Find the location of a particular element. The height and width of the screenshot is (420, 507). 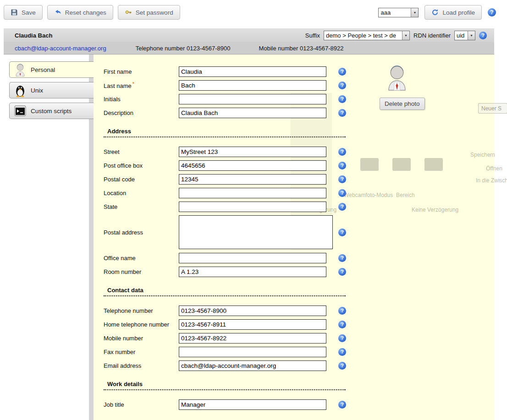

photo-block: Delete photo is located at coordinates (414, 86).